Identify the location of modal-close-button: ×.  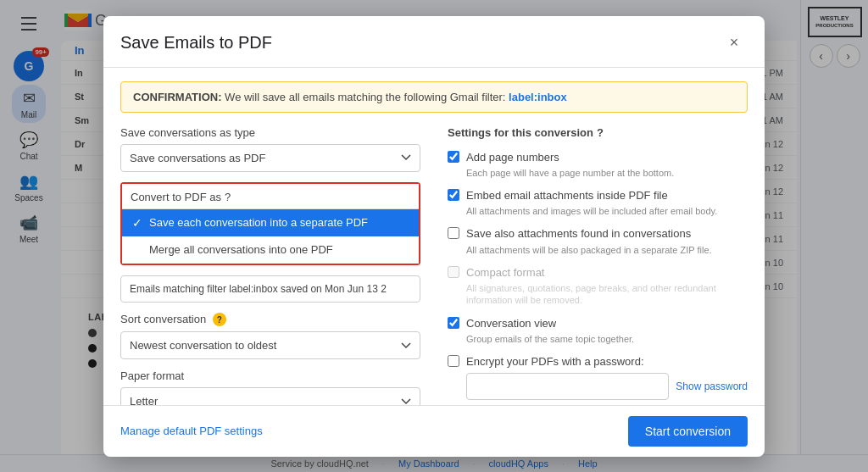
(734, 43).